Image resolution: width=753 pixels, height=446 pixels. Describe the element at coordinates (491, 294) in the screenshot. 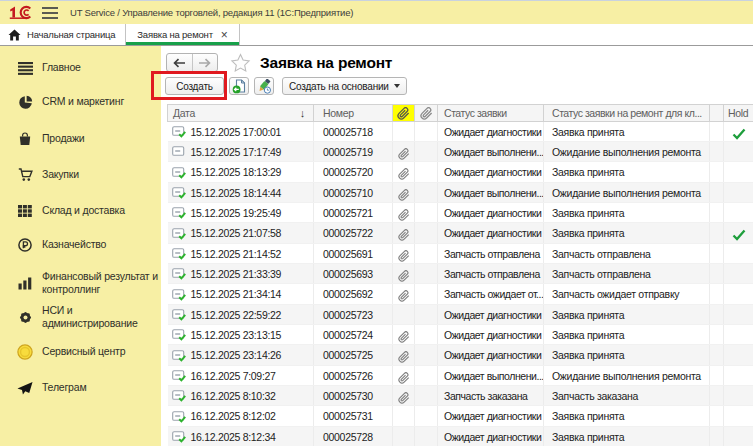

I see `cell-status: Запчасть ожидает от...` at that location.